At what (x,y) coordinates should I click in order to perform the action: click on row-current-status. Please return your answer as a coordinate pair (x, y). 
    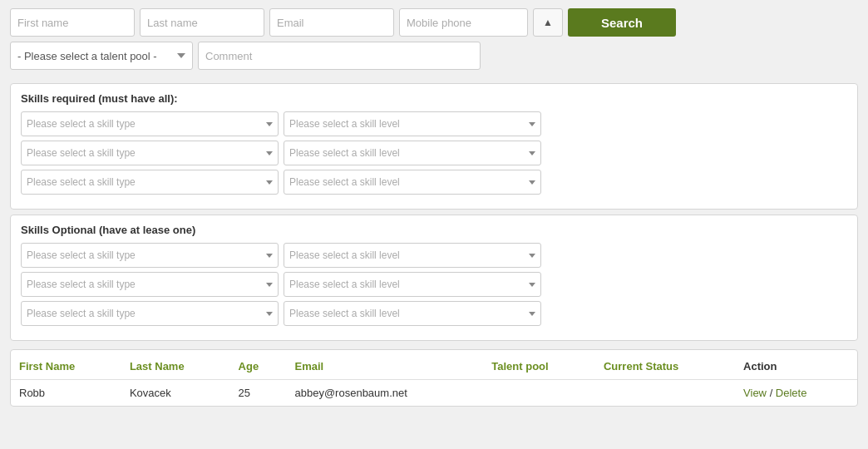
    Looking at the image, I should click on (665, 393).